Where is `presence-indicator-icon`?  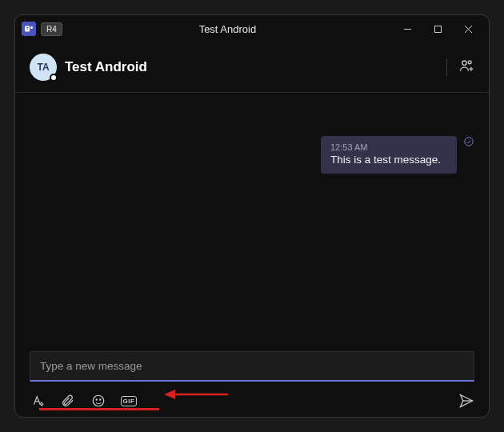
presence-indicator-icon is located at coordinates (54, 78).